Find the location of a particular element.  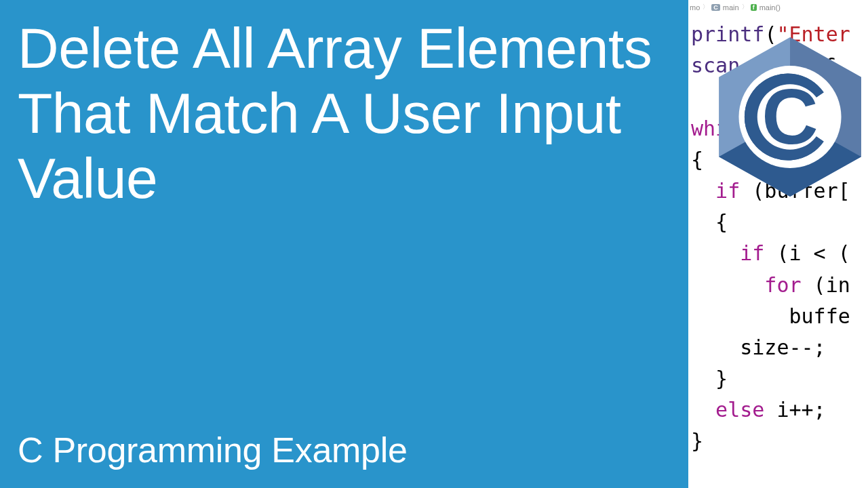

subtitle: C Programming Example is located at coordinates (344, 450).